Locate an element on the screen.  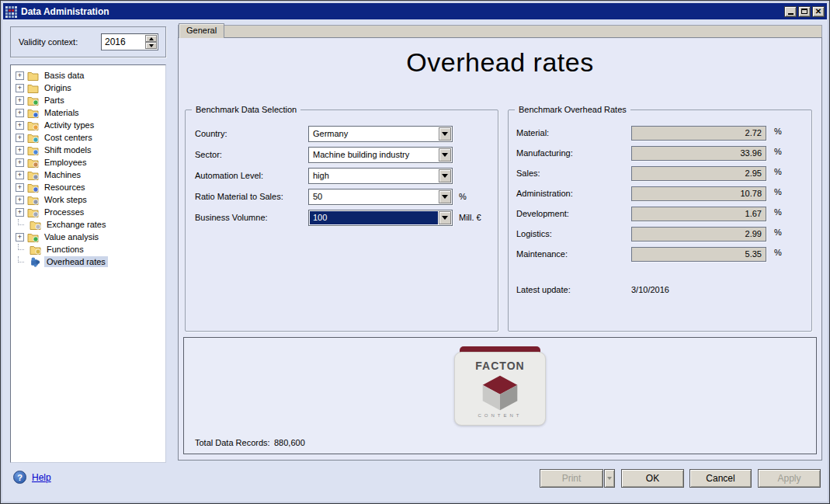
spin-up-button is located at coordinates (151, 39).